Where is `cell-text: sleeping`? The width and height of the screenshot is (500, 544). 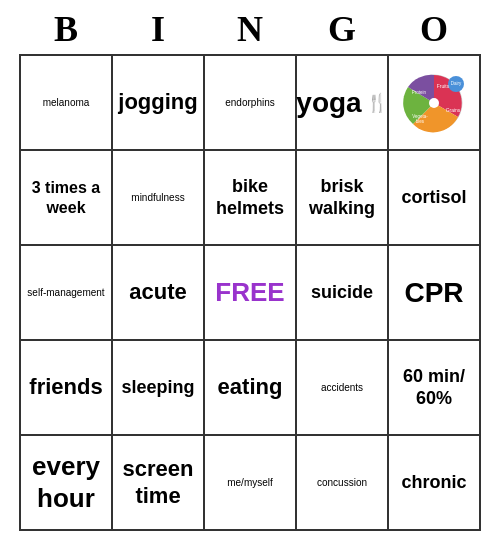
cell-text: sleeping is located at coordinates (158, 388).